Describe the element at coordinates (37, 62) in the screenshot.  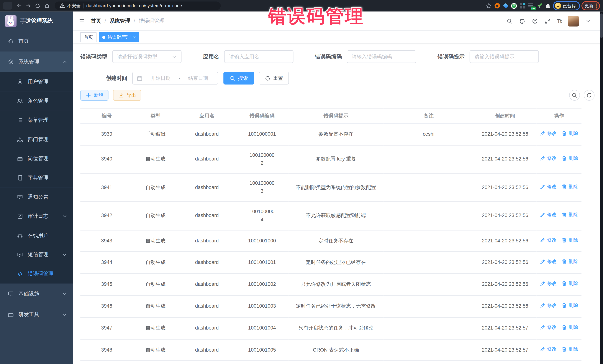
I see `sidebar-item-system: 系统管理` at that location.